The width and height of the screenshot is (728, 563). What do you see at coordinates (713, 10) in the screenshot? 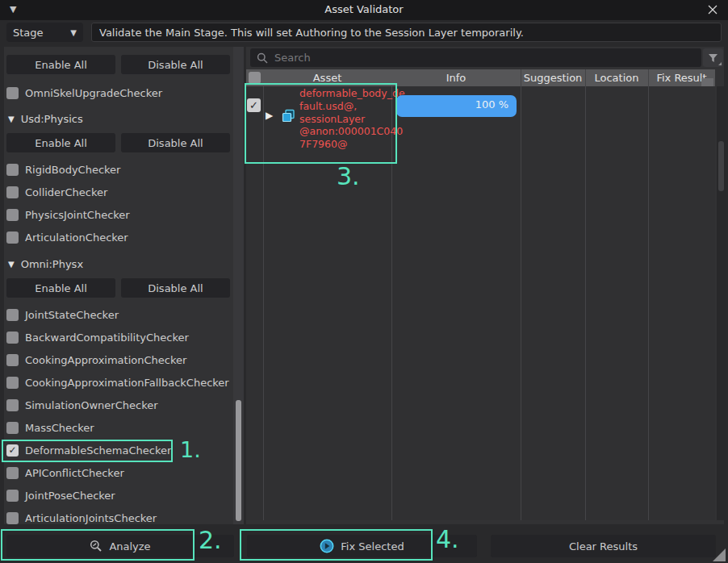
I see `close-icon` at bounding box center [713, 10].